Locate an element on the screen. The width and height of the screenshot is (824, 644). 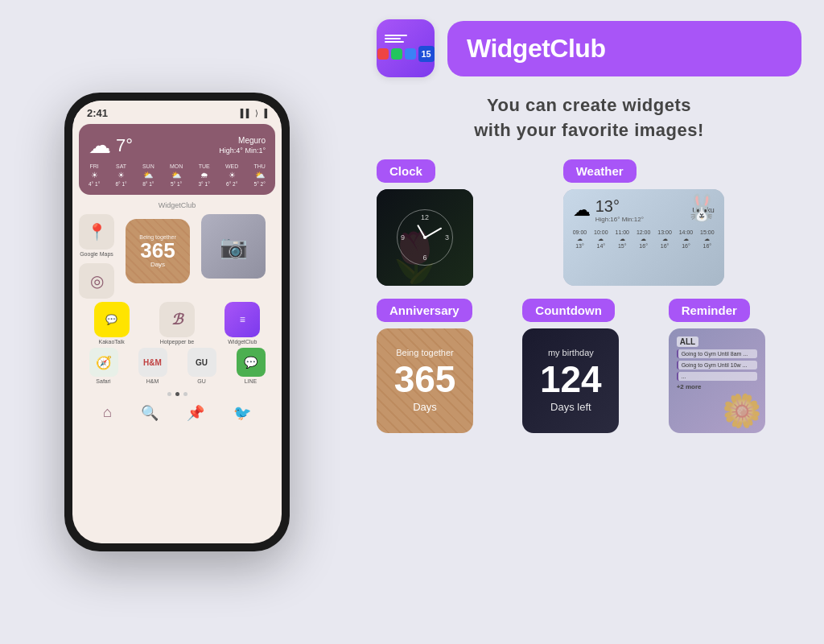
header-row: 15 WidgetClub is located at coordinates (589, 48).